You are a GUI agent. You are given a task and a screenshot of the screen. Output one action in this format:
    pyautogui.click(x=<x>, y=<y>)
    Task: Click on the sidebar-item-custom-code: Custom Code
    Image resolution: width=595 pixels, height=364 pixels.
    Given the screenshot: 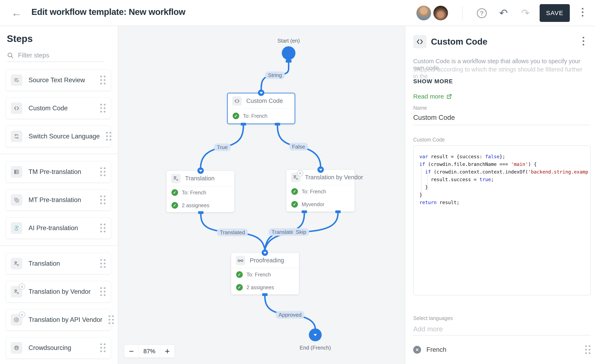 What is the action you would take?
    pyautogui.click(x=58, y=108)
    